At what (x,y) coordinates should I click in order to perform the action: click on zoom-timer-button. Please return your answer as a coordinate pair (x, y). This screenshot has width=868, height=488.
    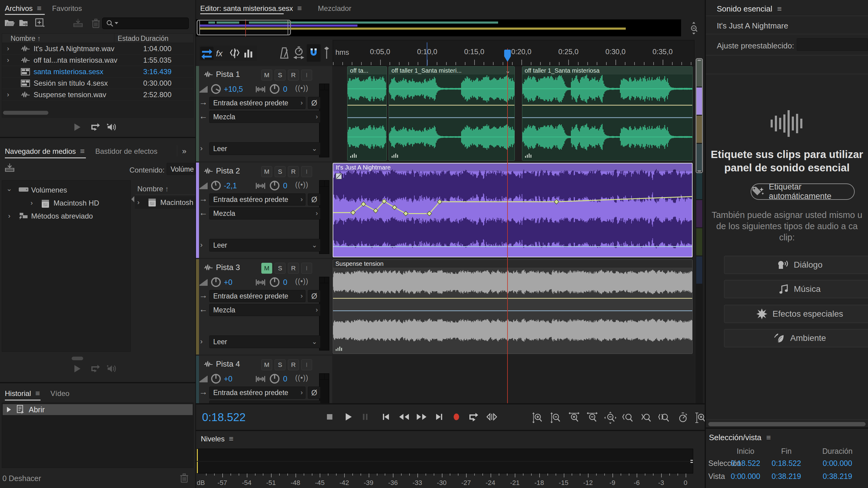
    Looking at the image, I should click on (683, 418).